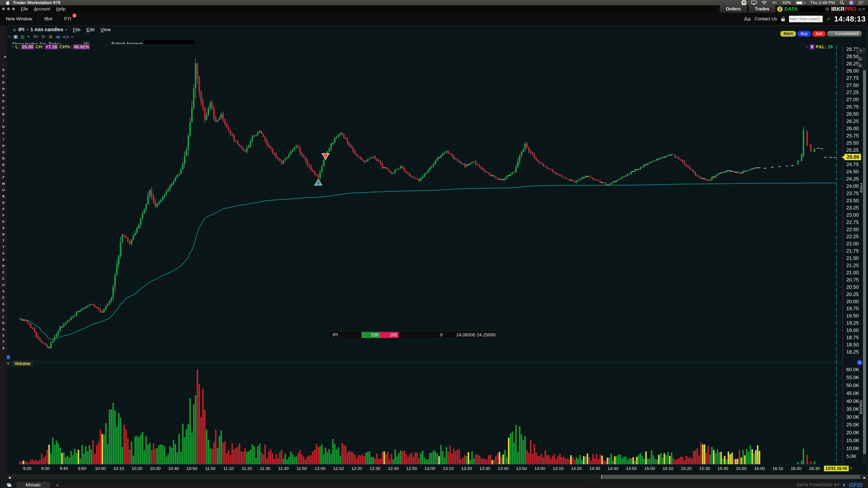 This screenshot has width=868, height=488. Describe the element at coordinates (865, 262) in the screenshot. I see `vertical-scrollbar-thumb` at that location.